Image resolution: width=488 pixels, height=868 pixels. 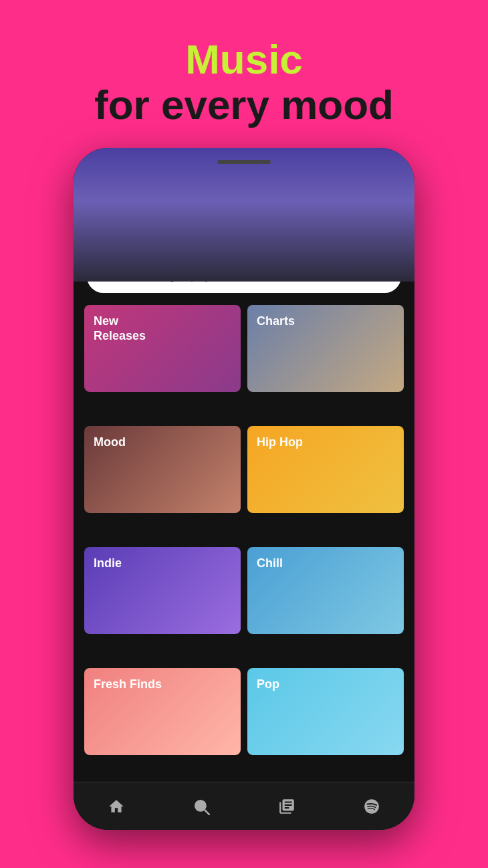 I want to click on bottom-nav, so click(x=244, y=806).